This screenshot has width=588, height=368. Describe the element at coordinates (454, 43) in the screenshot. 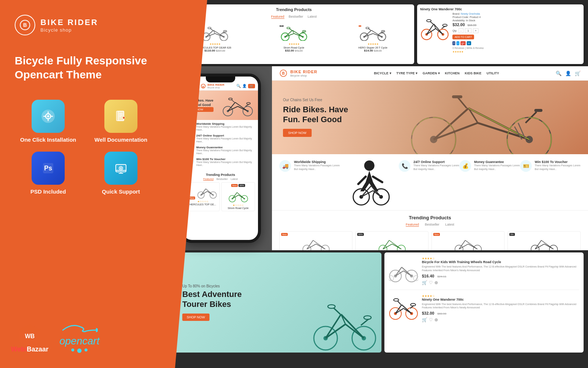

I see `sc-fb: f` at that location.